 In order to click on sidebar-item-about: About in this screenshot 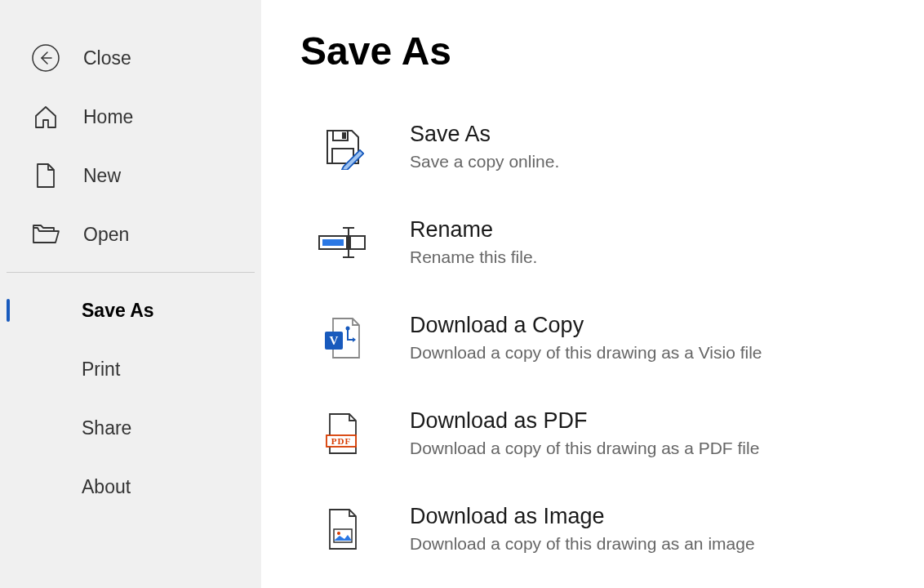, I will do `click(131, 487)`.